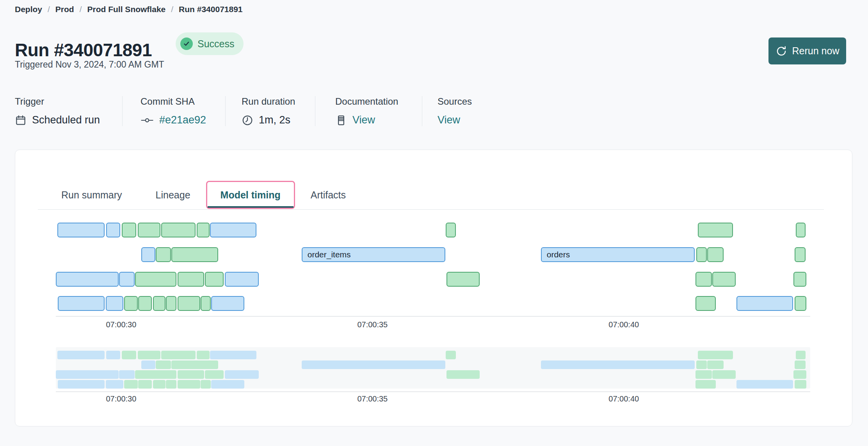 The image size is (868, 446). I want to click on tab-lineage: Lineage, so click(173, 195).